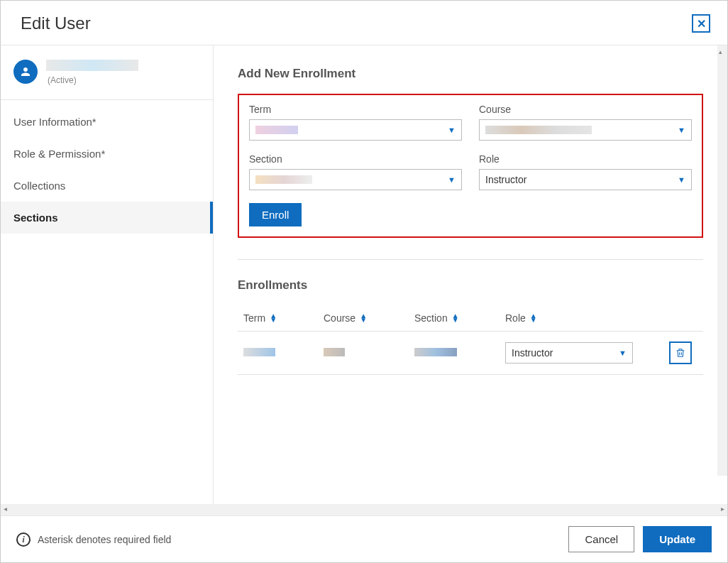 The height and width of the screenshot is (563, 728). What do you see at coordinates (457, 318) in the screenshot?
I see `column-header-section: Section ▲▼` at bounding box center [457, 318].